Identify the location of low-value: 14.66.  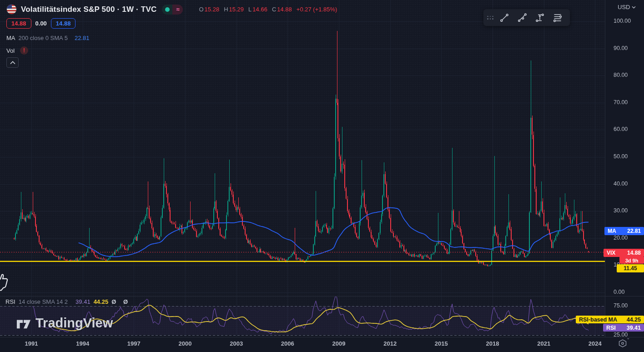
(260, 9).